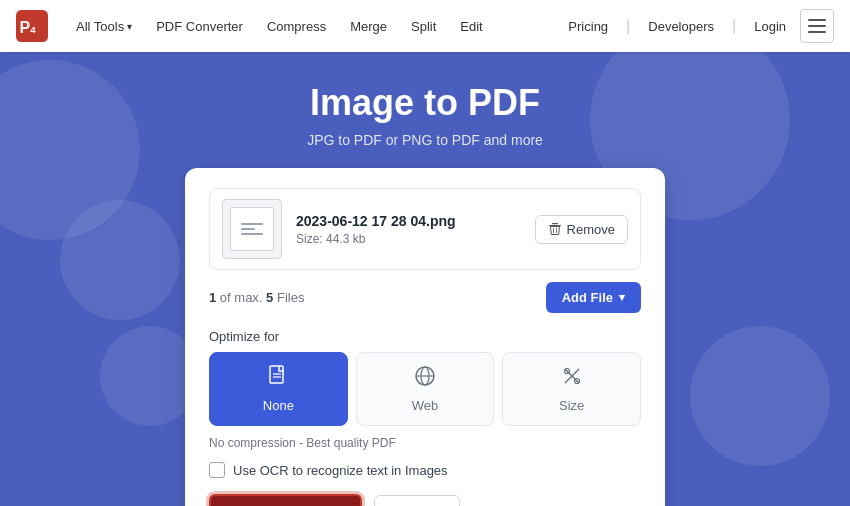 This screenshot has height=506, width=850. Describe the element at coordinates (425, 443) in the screenshot. I see `compression-hint: No compression - Best quality PDF` at that location.